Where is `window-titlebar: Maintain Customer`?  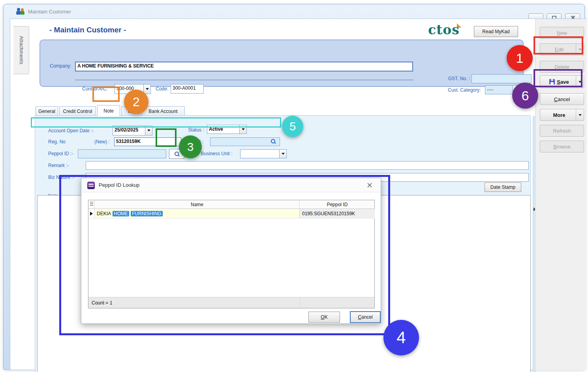
window-titlebar: Maintain Customer is located at coordinates (294, 11).